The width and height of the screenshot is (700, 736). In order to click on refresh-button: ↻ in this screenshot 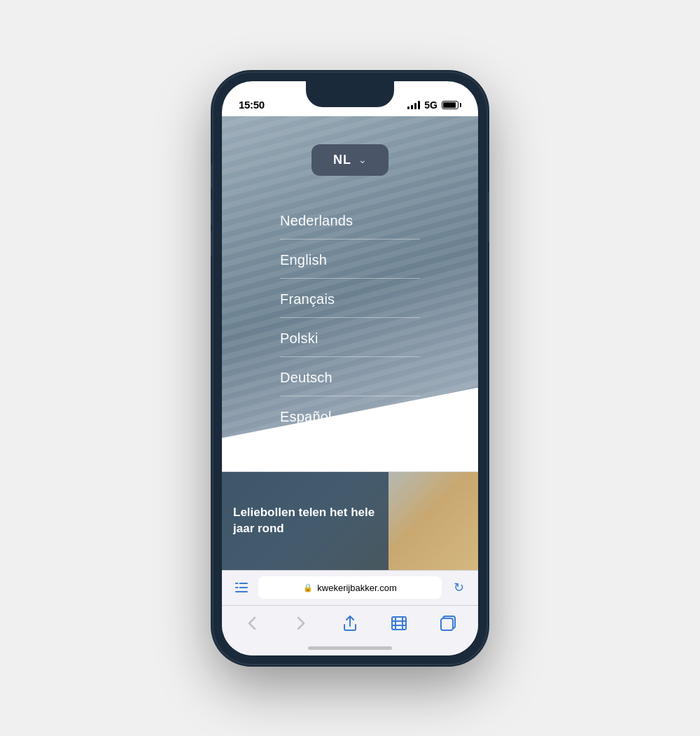, I will do `click(458, 588)`.